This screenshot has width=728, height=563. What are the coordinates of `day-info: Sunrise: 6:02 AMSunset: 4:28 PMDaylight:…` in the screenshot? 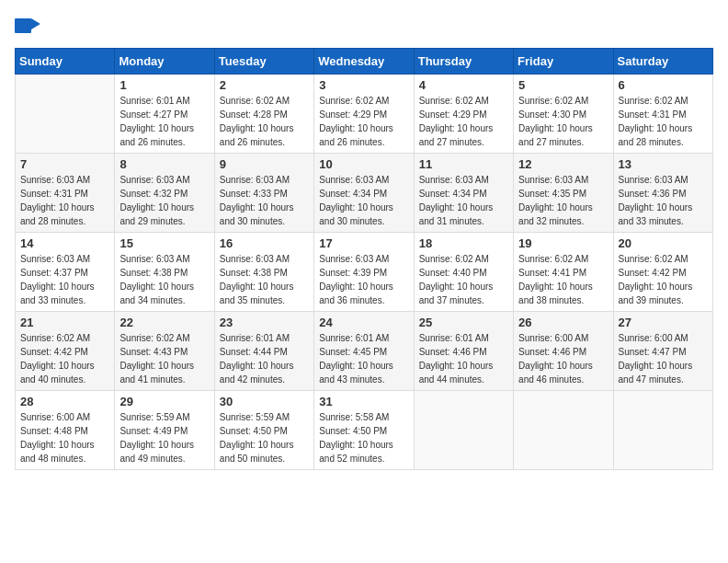 It's located at (265, 121).